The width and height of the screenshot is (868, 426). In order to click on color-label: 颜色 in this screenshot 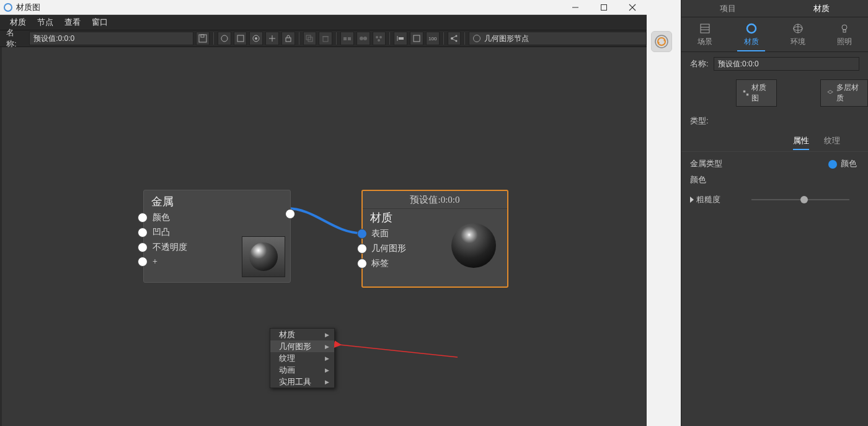, I will do `click(698, 180)`.